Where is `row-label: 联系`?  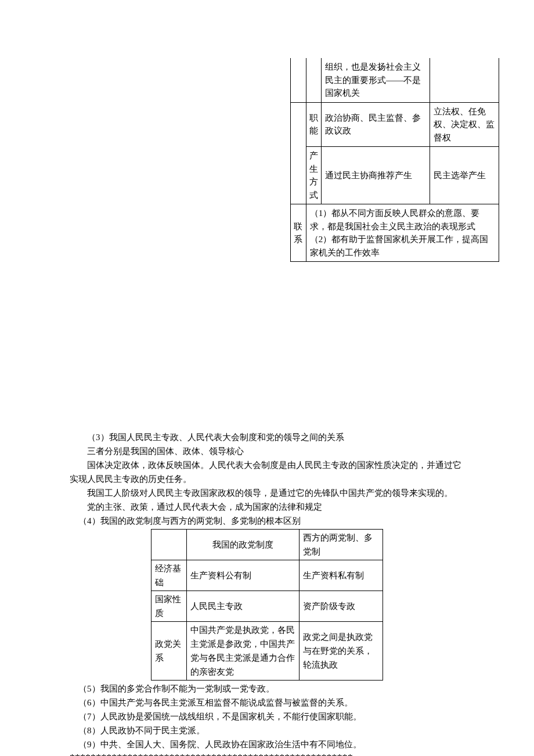
row-label: 联系 is located at coordinates (298, 233).